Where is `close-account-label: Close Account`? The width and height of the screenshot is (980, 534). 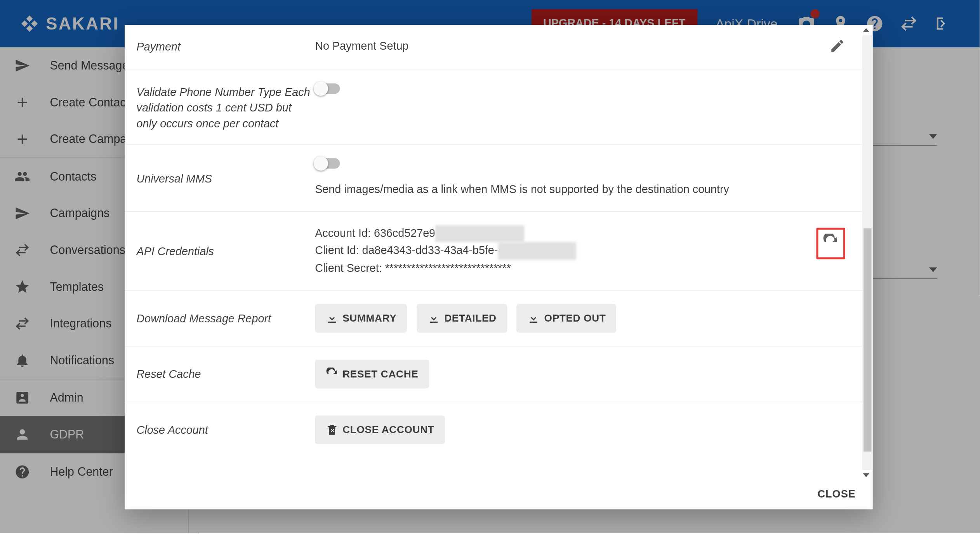
close-account-label: Close Account is located at coordinates (226, 430).